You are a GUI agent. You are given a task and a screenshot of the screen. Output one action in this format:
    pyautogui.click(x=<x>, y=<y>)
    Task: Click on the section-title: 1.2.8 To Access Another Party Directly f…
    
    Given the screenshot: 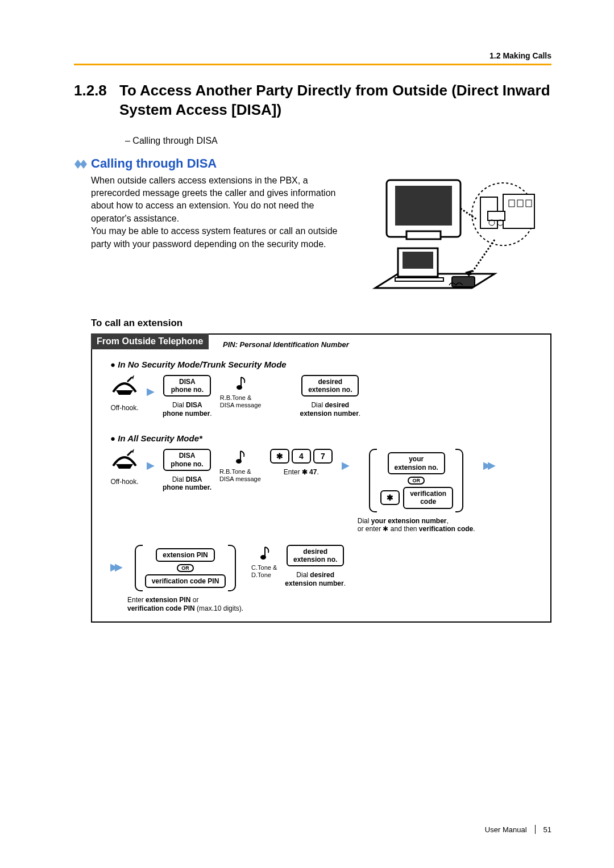 What is the action you would take?
    pyautogui.click(x=313, y=101)
    